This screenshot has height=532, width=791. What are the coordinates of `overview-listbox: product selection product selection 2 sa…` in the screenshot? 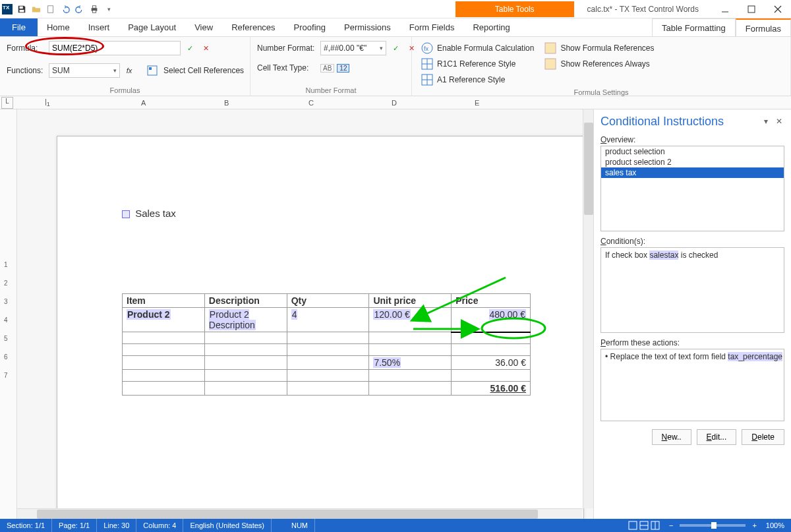 It's located at (692, 189).